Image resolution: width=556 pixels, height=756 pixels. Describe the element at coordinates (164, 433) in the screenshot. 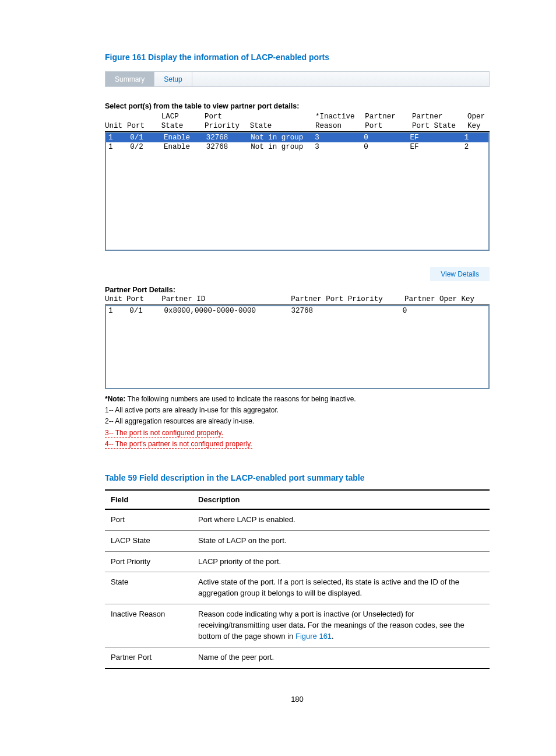

I see `reason-3: 3-- The port is not configured properly.` at that location.